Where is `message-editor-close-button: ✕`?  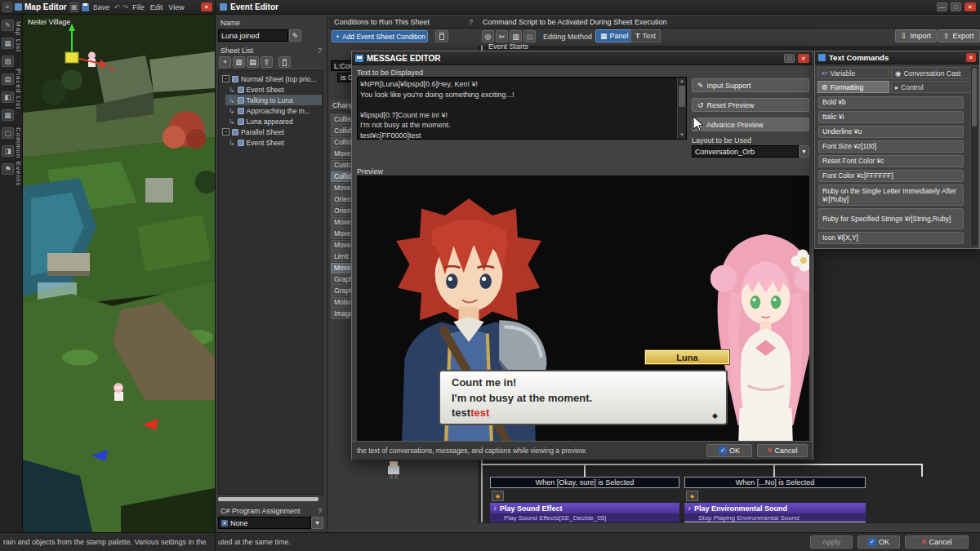 message-editor-close-button: ✕ is located at coordinates (804, 59).